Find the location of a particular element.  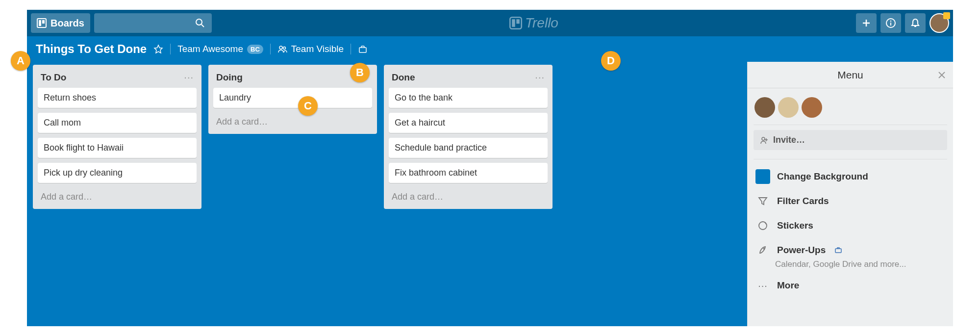

card: Laundry is located at coordinates (293, 98).